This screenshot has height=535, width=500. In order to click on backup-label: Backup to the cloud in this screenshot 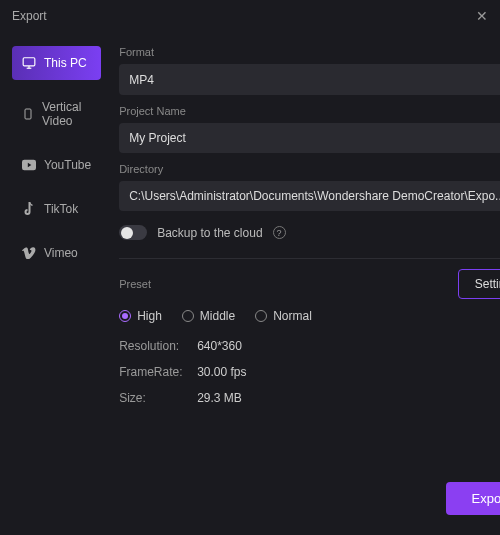, I will do `click(210, 233)`.